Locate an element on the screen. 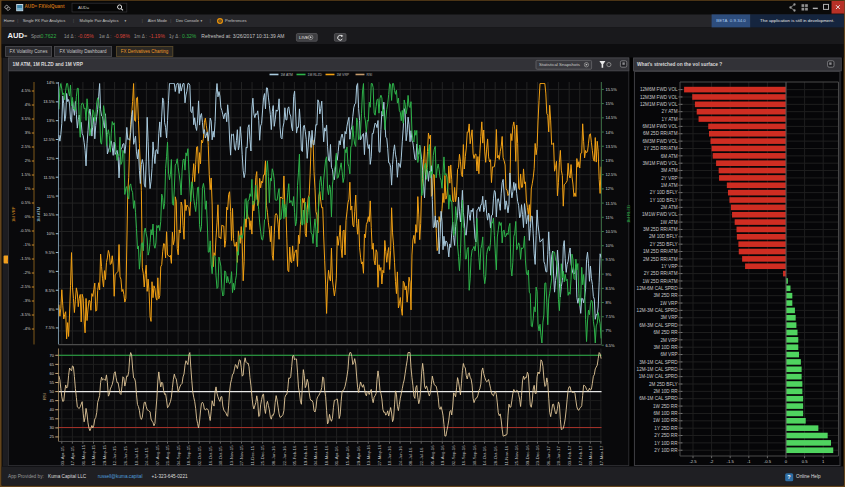  svg-text: 20-Jan-17 is located at coordinates (558, 456).